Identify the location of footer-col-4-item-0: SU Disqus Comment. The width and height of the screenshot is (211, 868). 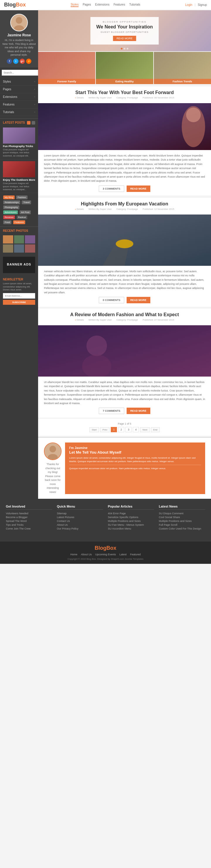
(182, 514).